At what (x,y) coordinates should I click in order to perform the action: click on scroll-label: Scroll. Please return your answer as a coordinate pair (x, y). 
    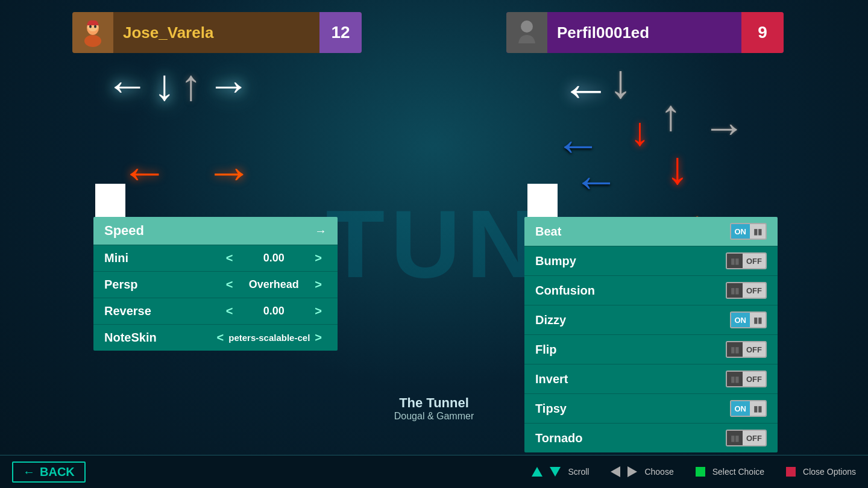
    Looking at the image, I should click on (579, 472).